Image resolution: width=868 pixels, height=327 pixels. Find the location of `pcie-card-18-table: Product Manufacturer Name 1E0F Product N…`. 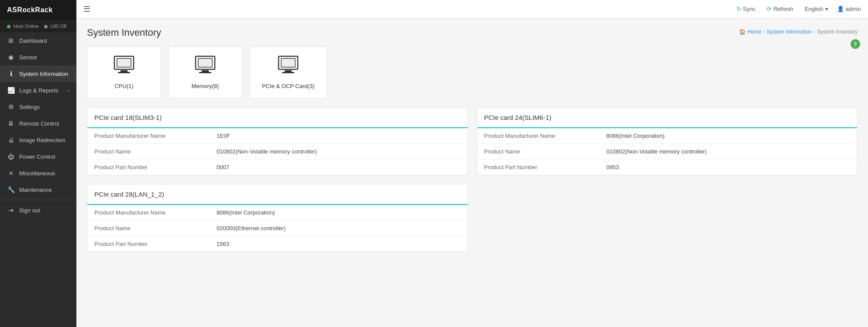

pcie-card-18-table: Product Manufacturer Name 1E0F Product N… is located at coordinates (278, 152).